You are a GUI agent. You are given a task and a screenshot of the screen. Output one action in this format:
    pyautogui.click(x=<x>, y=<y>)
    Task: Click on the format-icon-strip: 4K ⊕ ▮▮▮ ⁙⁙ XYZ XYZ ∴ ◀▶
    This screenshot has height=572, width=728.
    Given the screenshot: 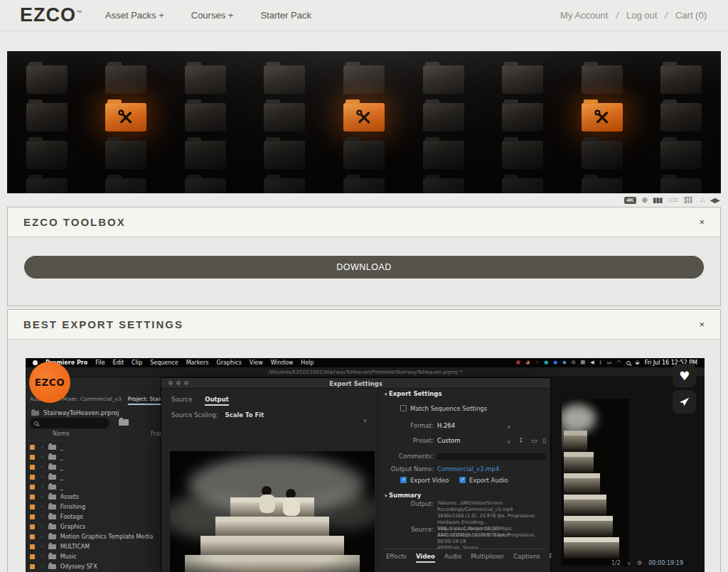 What is the action you would take?
    pyautogui.click(x=364, y=200)
    